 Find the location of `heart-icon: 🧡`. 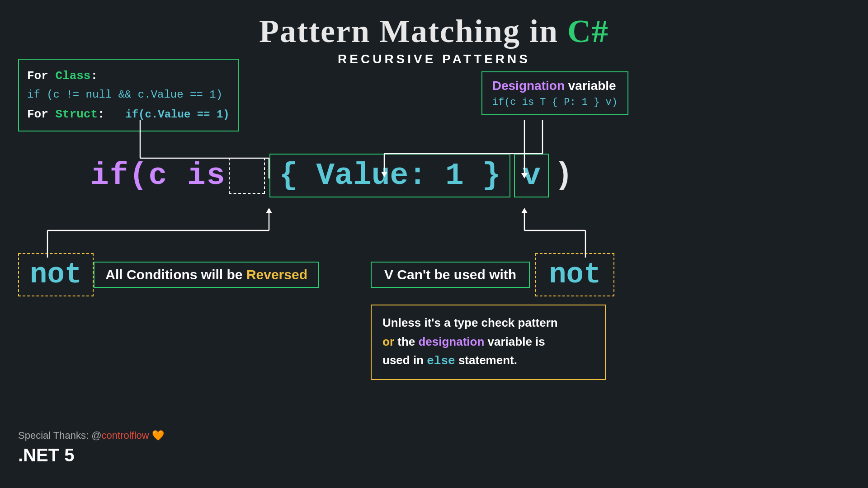

heart-icon: 🧡 is located at coordinates (158, 436).